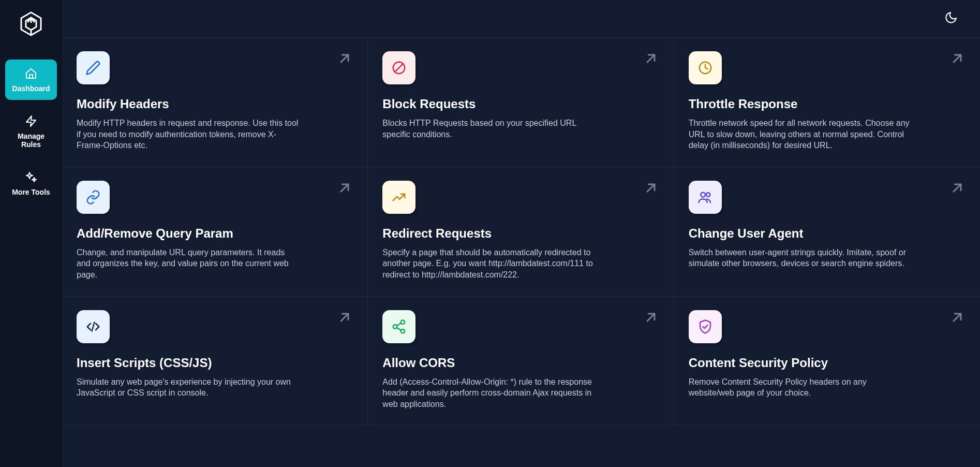  Describe the element at coordinates (521, 232) in the screenshot. I see `card-redirect-requests: Redirect Requests Specify a page that sh…` at that location.